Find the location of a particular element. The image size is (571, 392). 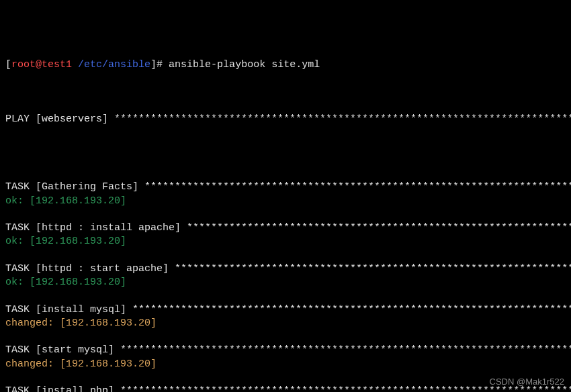

task-header: TASK [install php] *********************… is located at coordinates (286, 388).